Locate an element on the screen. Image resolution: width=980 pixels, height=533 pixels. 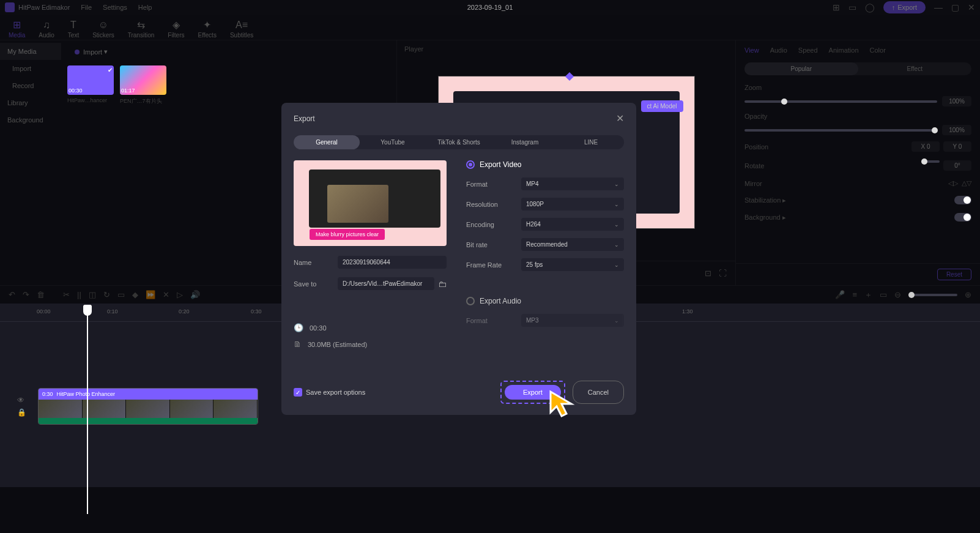
opacity-value: 100% is located at coordinates (957, 130).